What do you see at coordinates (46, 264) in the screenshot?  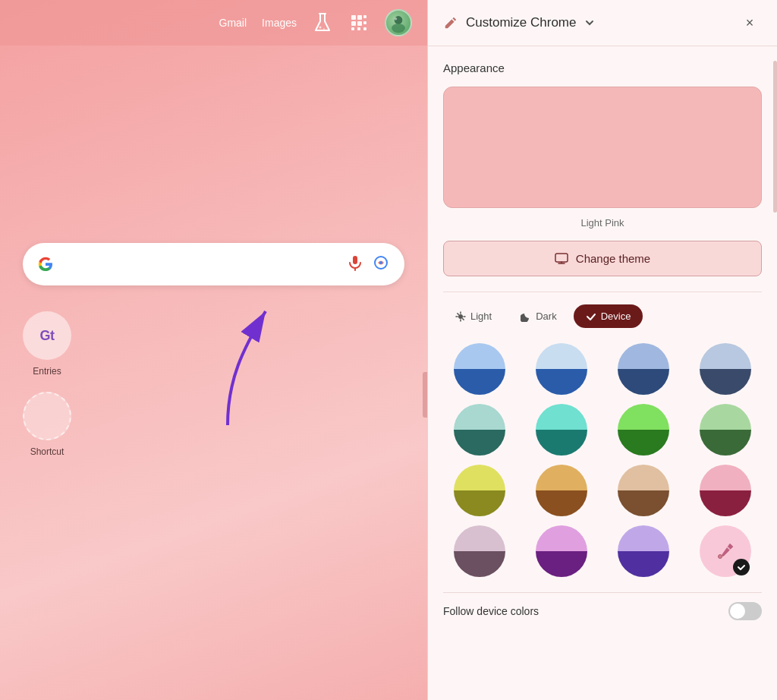 I see `google-logo` at bounding box center [46, 264].